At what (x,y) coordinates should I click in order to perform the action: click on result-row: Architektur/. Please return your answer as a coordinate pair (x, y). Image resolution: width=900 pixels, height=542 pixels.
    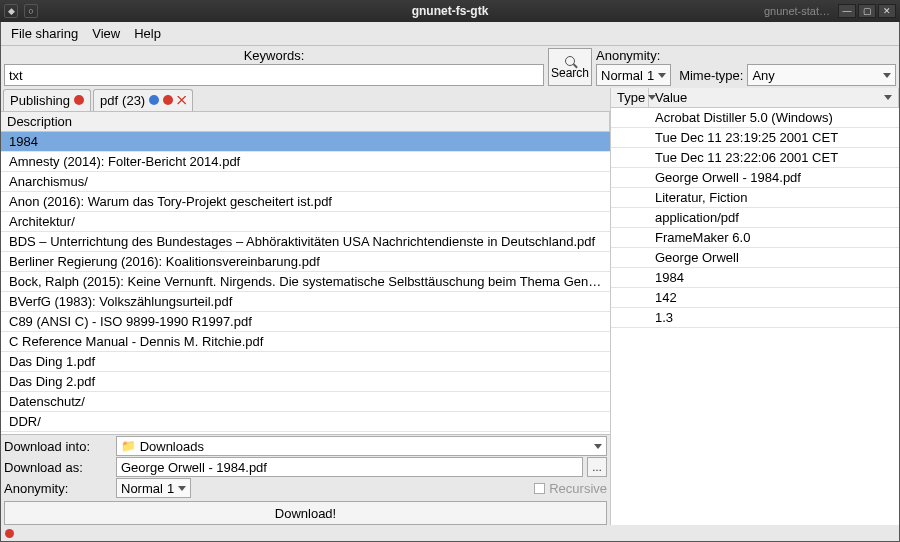
    Looking at the image, I should click on (306, 222).